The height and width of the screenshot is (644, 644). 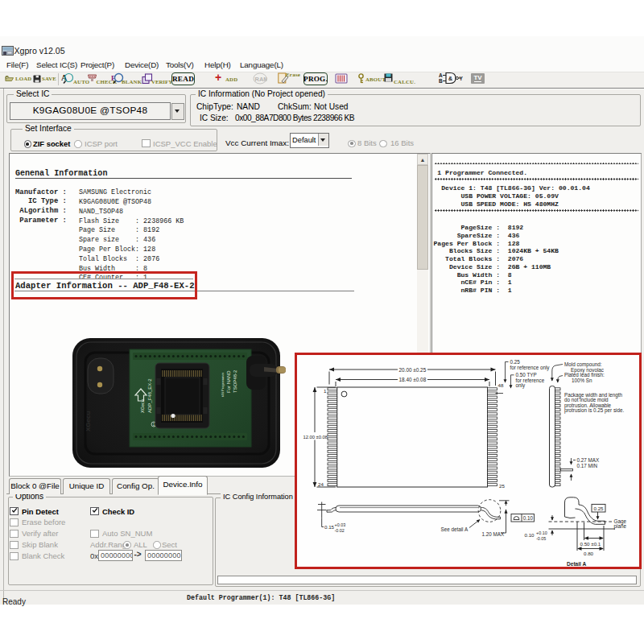 What do you see at coordinates (594, 411) in the screenshot?
I see `svg-text: protrusion is 0.25 per side.` at bounding box center [594, 411].